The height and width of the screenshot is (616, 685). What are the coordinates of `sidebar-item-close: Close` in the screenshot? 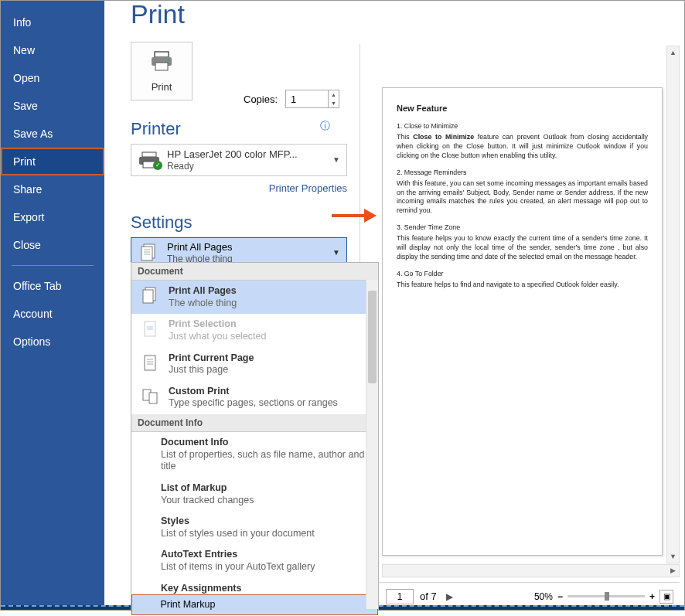 It's located at (53, 245).